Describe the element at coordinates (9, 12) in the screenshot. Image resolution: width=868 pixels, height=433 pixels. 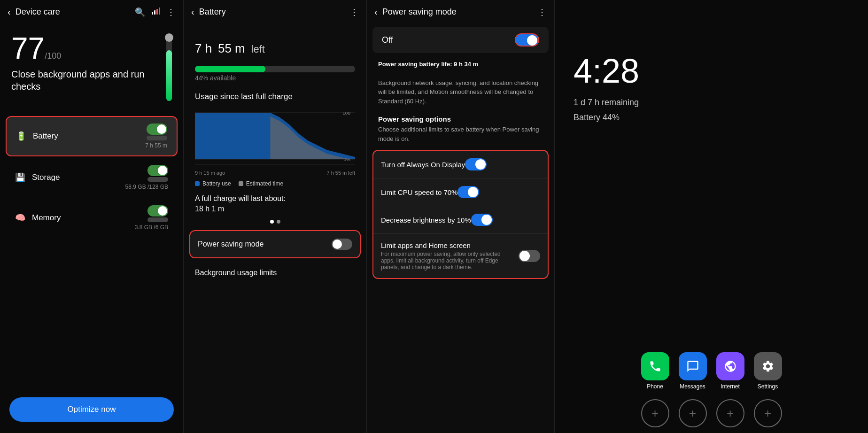
I see `back-icon: ‹` at that location.